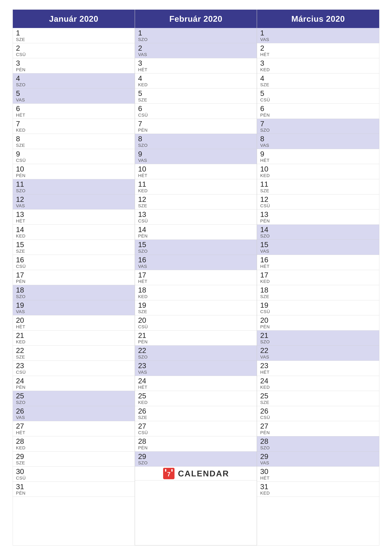 The image size is (392, 555). Describe the element at coordinates (265, 51) in the screenshot. I see `day-cell: 2HÉT` at that location.